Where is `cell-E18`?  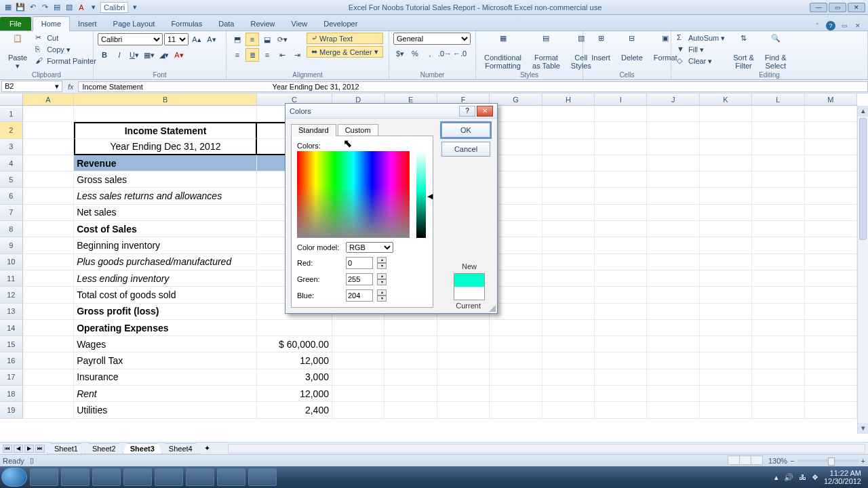
cell-E18 is located at coordinates (411, 394).